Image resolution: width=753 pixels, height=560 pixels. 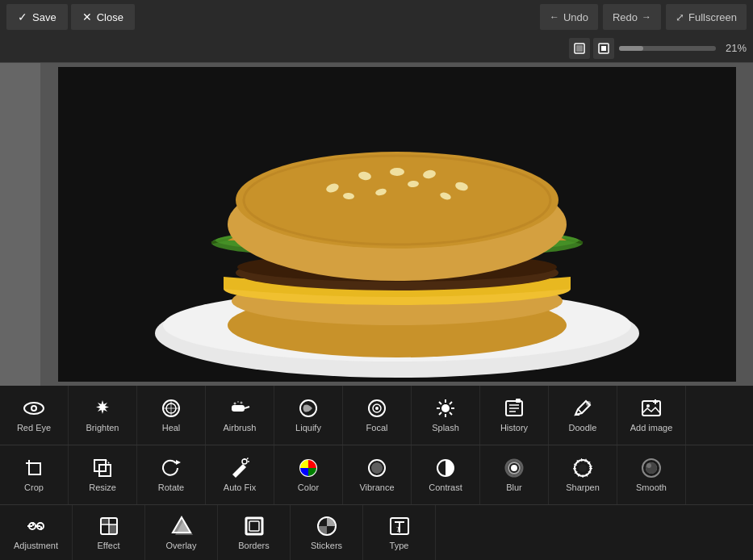 I want to click on undo-button: ← Undo, so click(x=569, y=17).